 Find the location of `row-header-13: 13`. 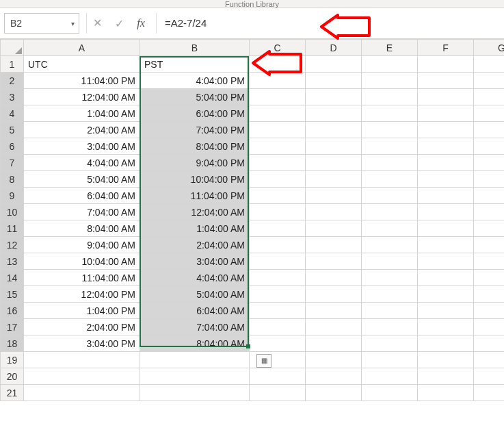

row-header-13: 13 is located at coordinates (12, 262).